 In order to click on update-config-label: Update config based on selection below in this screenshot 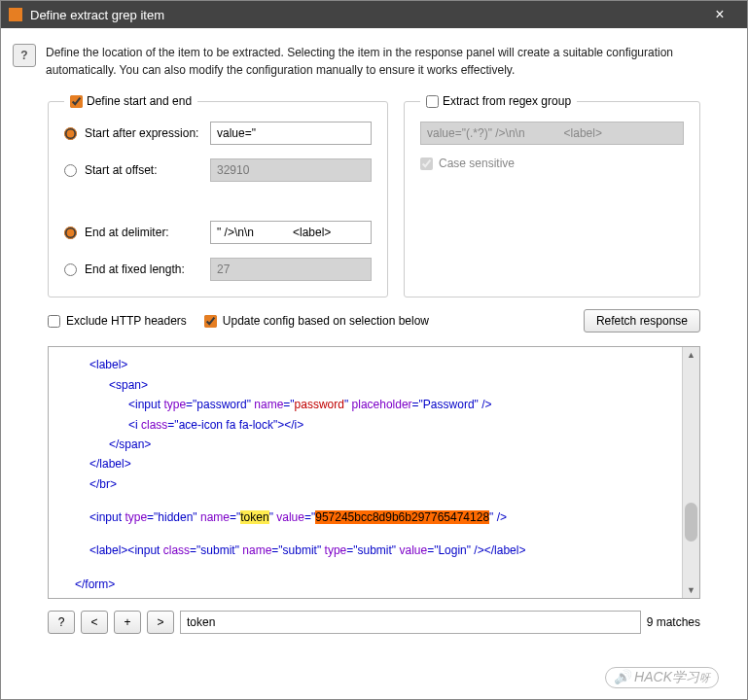, I will do `click(326, 321)`.